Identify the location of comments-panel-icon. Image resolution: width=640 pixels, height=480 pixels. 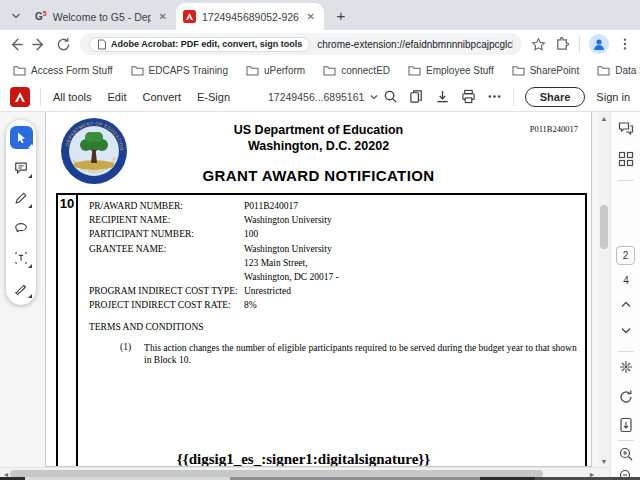
(626, 129).